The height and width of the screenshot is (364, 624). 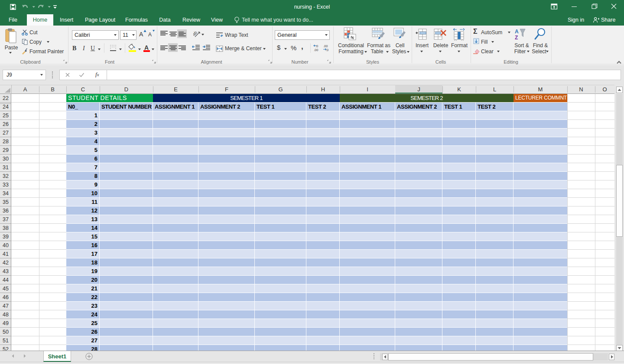 I want to click on svg-text: A, so click(x=517, y=32).